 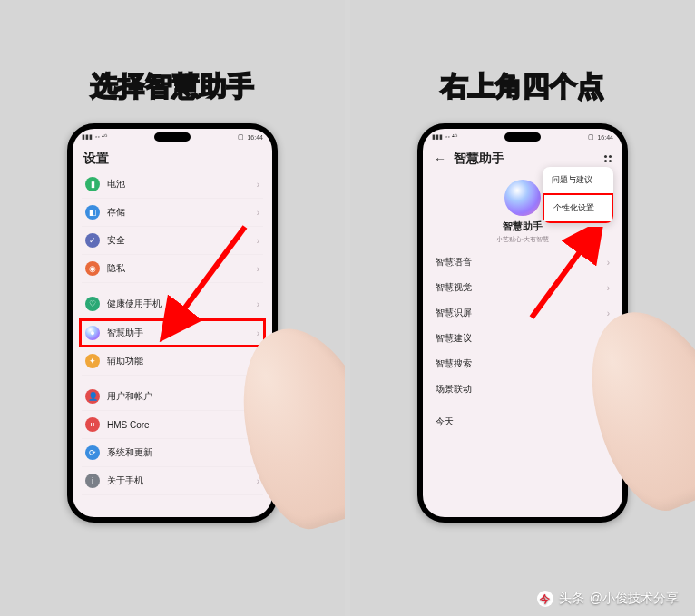 I want to click on toutiao-logo-icon: 今, so click(x=545, y=599).